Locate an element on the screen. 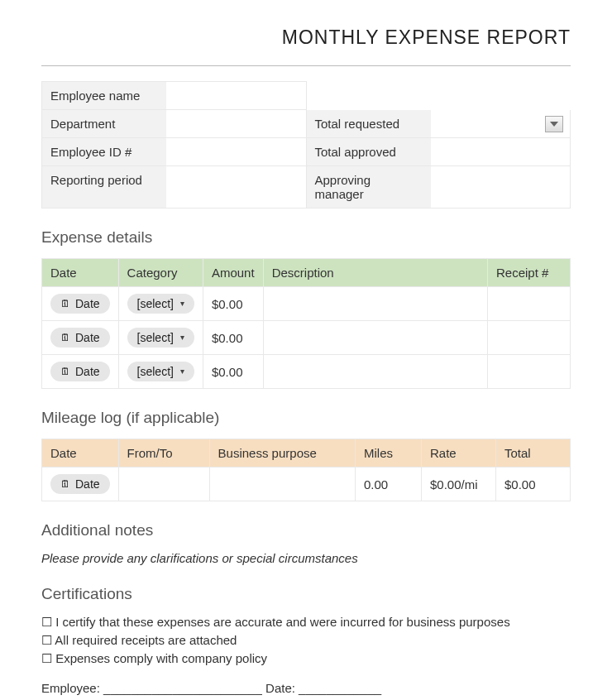  col-rate: Rate is located at coordinates (459, 453).